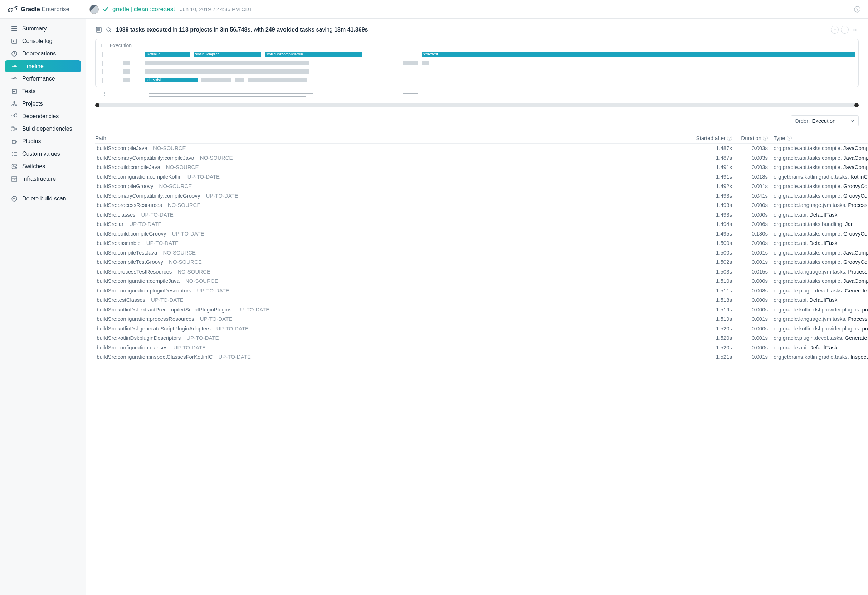  Describe the element at coordinates (99, 30) in the screenshot. I see `list-icon` at that location.